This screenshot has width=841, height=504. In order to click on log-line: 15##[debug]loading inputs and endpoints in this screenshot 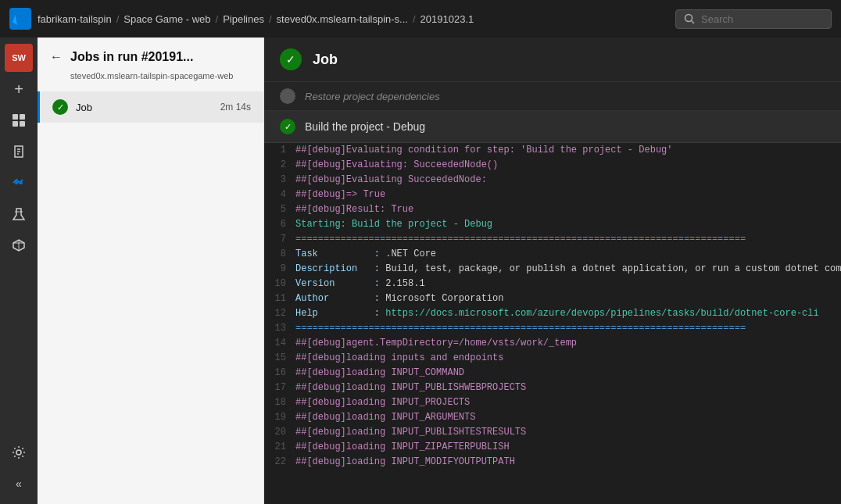, I will do `click(553, 358)`.